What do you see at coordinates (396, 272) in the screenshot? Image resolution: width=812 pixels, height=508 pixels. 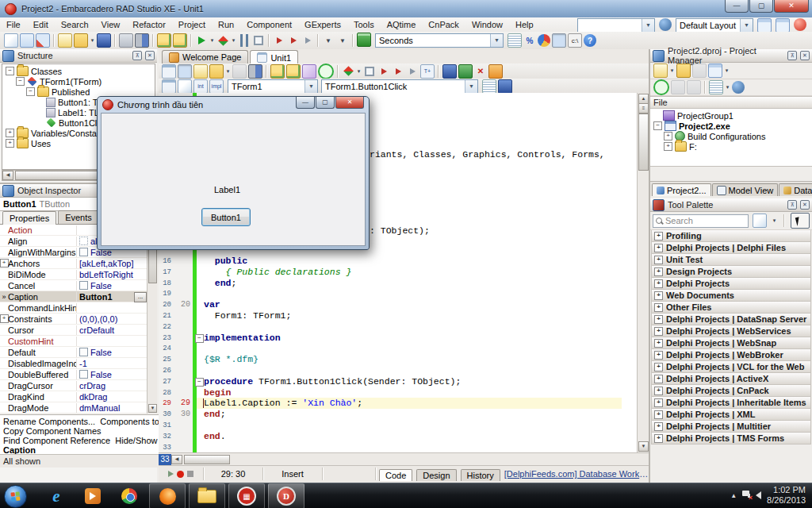 I see `code-line-17: 17 { Public declarations }` at bounding box center [396, 272].